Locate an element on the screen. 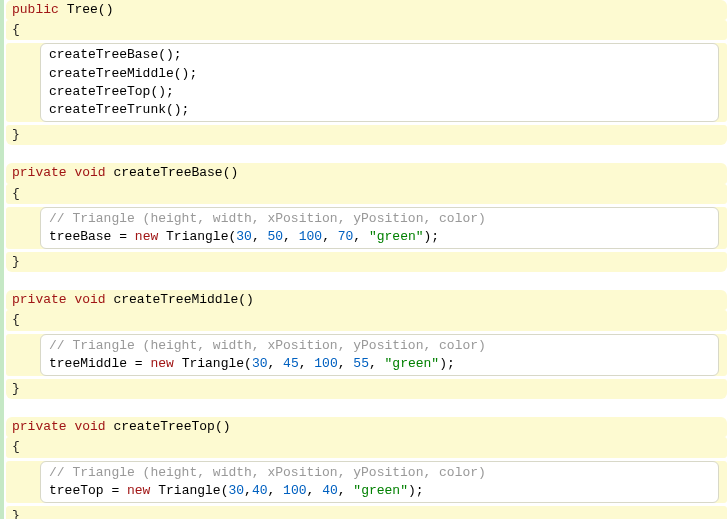 This screenshot has width=727, height=519. method-signature: private void createTreeTop() is located at coordinates (366, 427).